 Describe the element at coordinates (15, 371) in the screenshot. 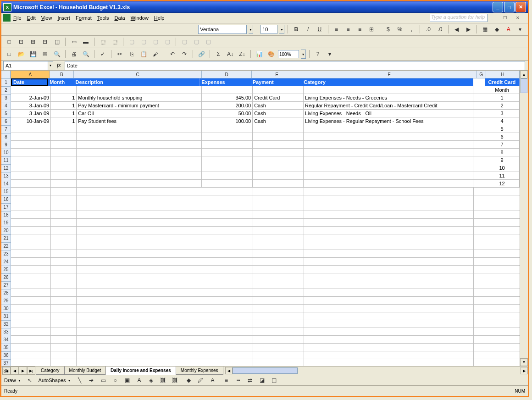

I see `tab-prev-button: ◀` at that location.